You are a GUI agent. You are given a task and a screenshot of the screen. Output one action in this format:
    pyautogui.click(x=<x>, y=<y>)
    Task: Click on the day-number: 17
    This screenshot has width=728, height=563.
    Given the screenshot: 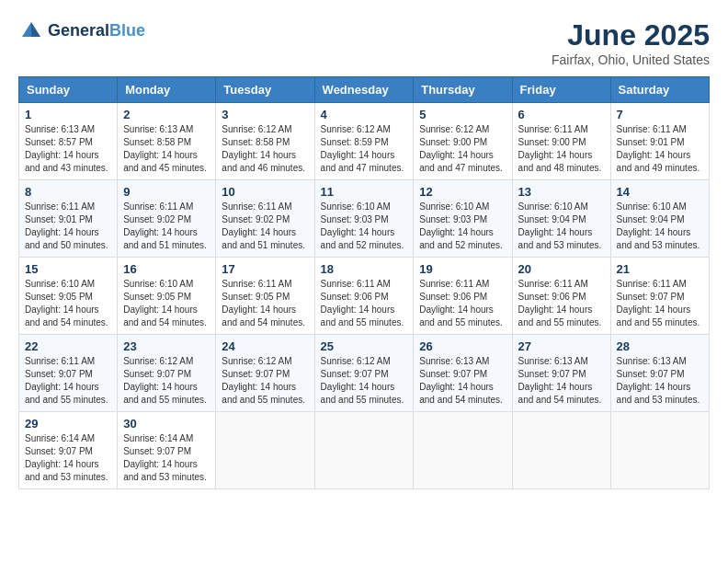 What is the action you would take?
    pyautogui.click(x=265, y=269)
    